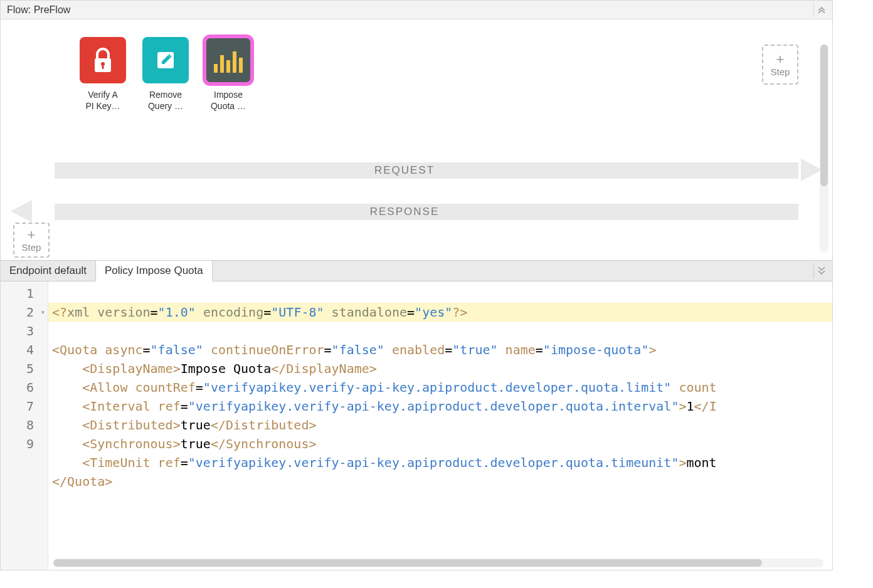 The image size is (873, 588). What do you see at coordinates (48, 271) in the screenshot?
I see `tab-endpoint-default: Endpoint default` at bounding box center [48, 271].